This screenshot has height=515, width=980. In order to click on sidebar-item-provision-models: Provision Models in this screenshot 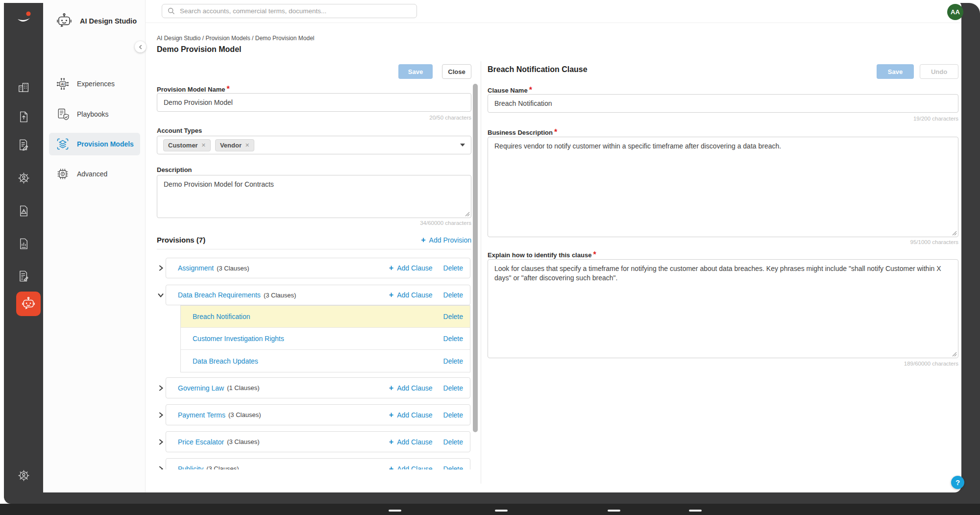, I will do `click(95, 144)`.